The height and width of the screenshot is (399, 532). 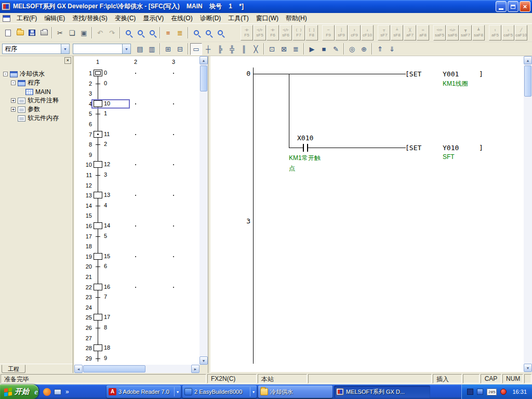 I want to click on menu-diagnostics: 诊断(D), so click(x=211, y=19).